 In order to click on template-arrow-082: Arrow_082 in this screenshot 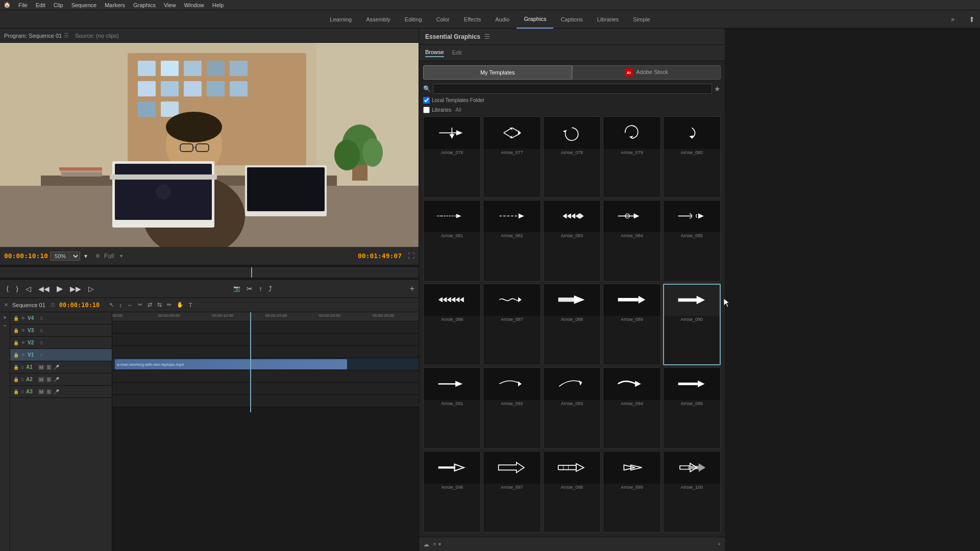, I will do `click(511, 241)`.